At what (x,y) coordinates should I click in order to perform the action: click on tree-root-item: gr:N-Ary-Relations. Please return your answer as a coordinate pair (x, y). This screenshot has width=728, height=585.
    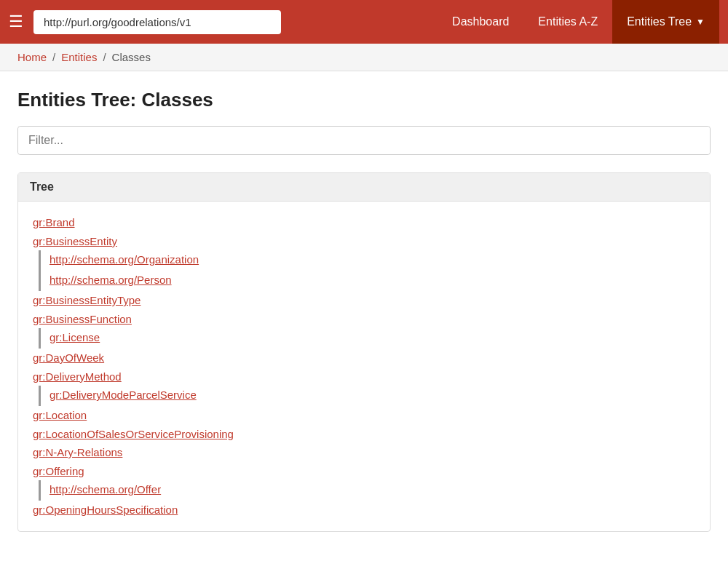
    Looking at the image, I should click on (364, 453).